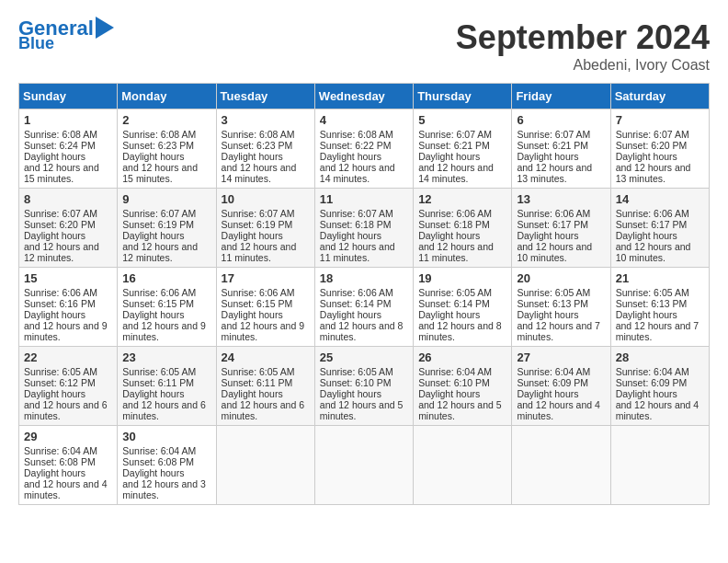  Describe the element at coordinates (68, 465) in the screenshot. I see `calendar-cell: 29Sunrise: 6:04 AMSunset: 6:08 PMDayligh…` at that location.